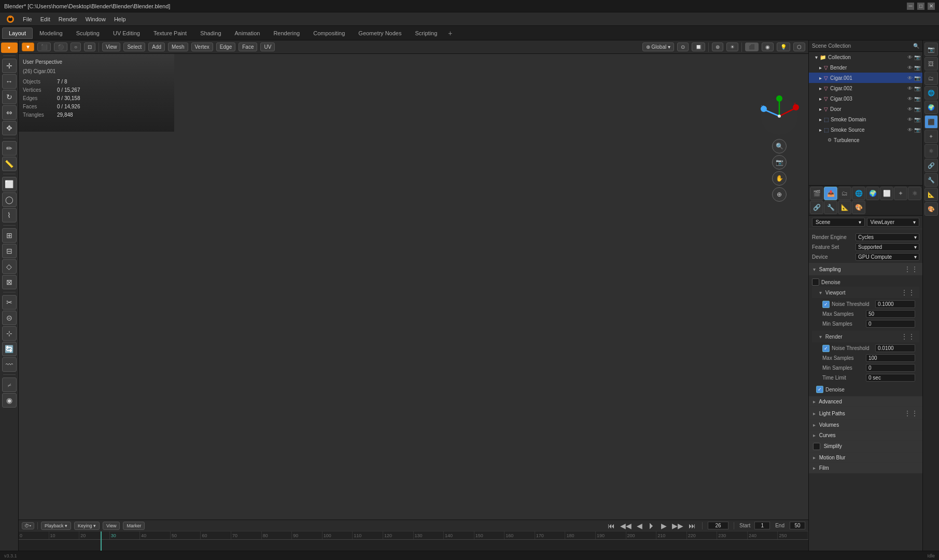 The image size is (939, 560). Describe the element at coordinates (866, 436) in the screenshot. I see `curves-section-header: ▸ Curves` at that location.